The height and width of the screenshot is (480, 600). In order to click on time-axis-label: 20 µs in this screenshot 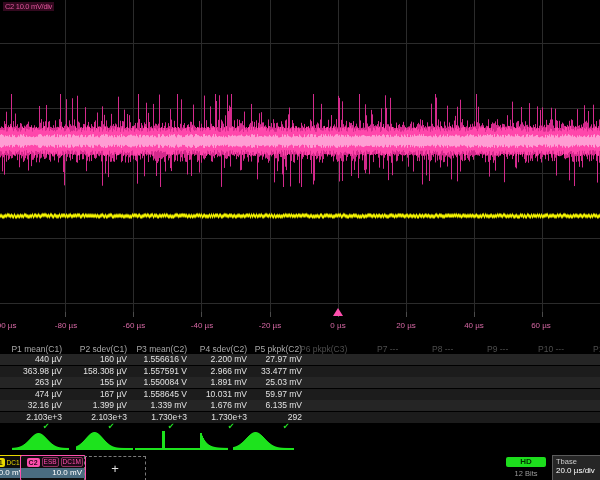, I will do `click(406, 326)`.